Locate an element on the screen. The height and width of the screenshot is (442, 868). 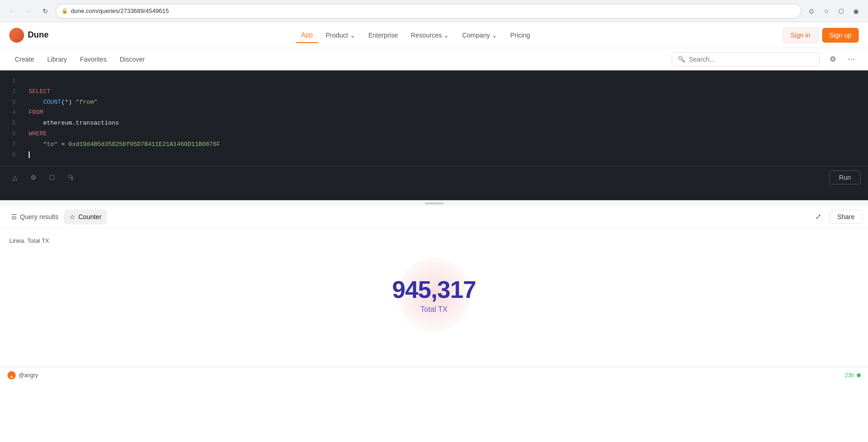
list-icon: ☰ is located at coordinates (14, 217).